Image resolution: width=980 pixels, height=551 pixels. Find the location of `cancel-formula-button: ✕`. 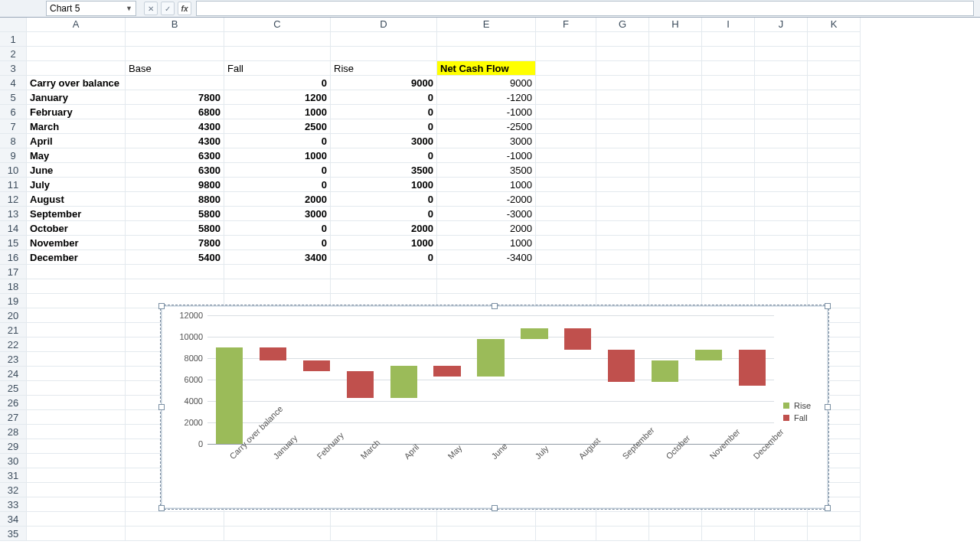

cancel-formula-button: ✕ is located at coordinates (151, 8).